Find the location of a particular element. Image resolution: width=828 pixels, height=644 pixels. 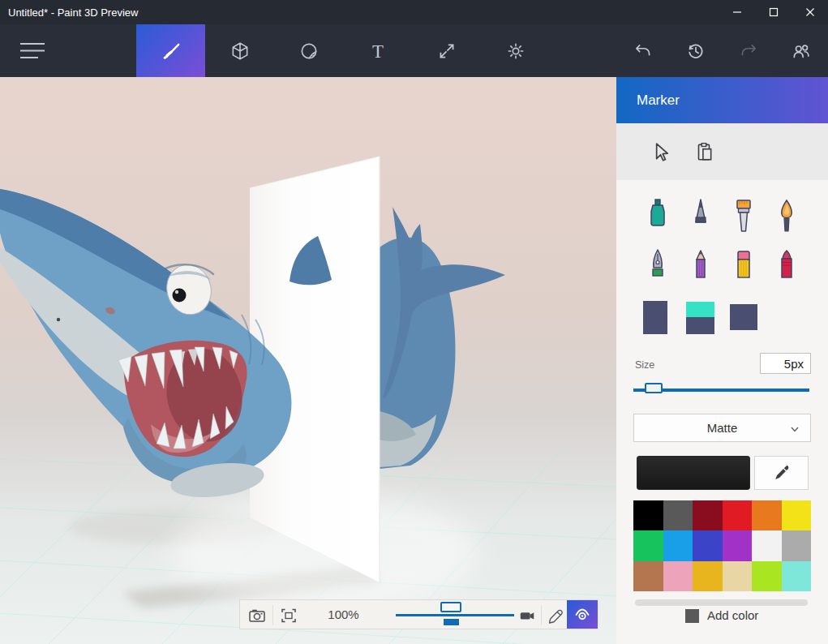

remix-3d-button is located at coordinates (801, 50).